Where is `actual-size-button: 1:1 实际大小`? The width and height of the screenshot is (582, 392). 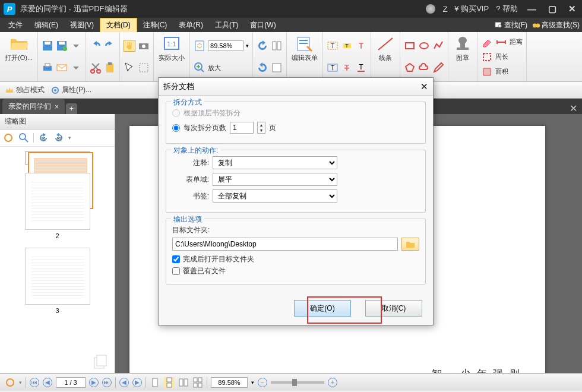
actual-size-button: 1:1 实际大小 is located at coordinates (172, 49).